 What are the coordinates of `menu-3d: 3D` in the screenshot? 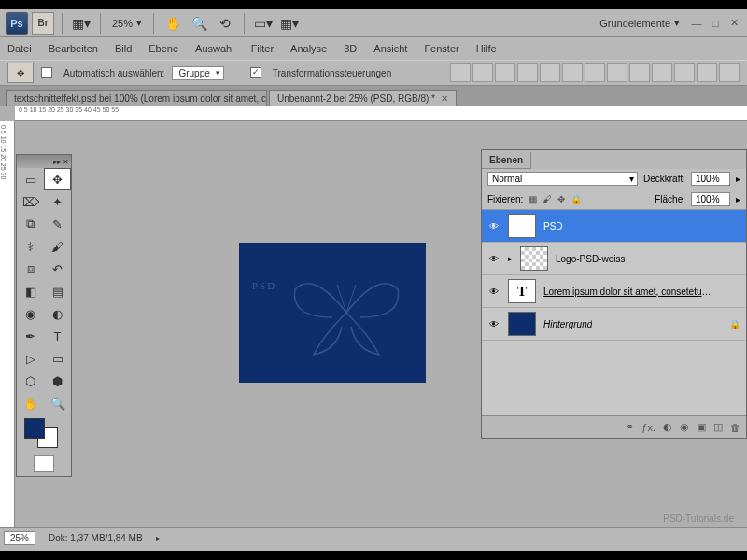 It's located at (350, 49).